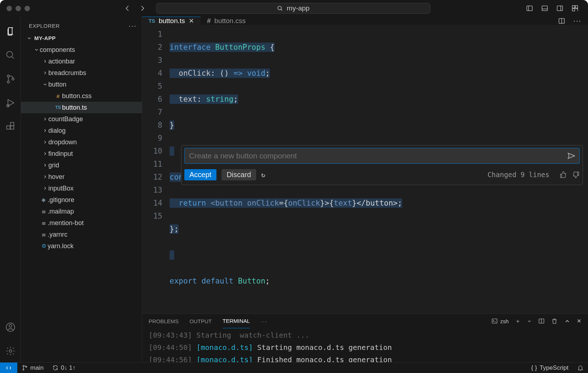 This screenshot has width=588, height=373. What do you see at coordinates (18, 9) in the screenshot?
I see `minimize-dot` at bounding box center [18, 9].